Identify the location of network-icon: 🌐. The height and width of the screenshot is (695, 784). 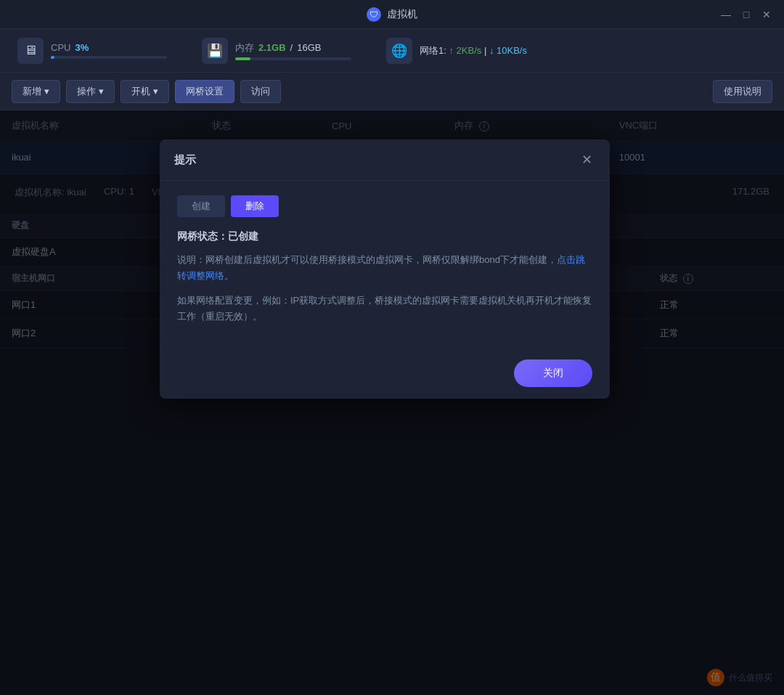
(399, 51).